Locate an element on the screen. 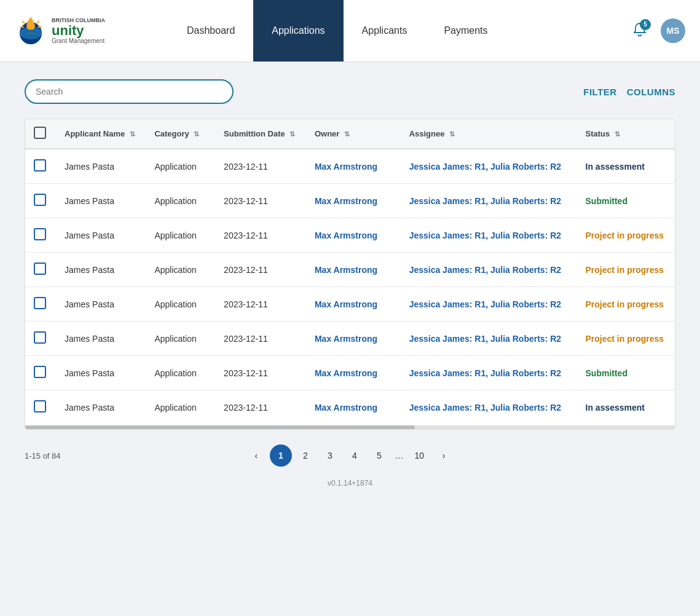  header-right: 5 MS is located at coordinates (657, 31).